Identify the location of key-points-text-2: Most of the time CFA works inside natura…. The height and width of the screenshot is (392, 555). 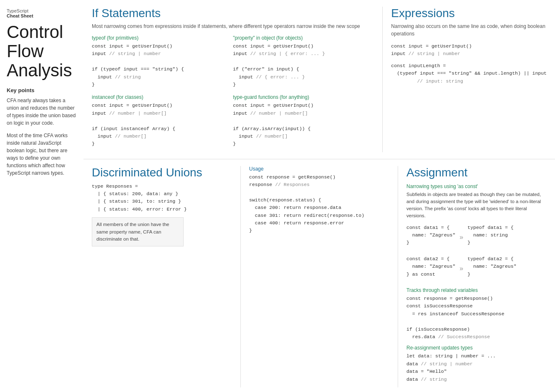
(42, 154).